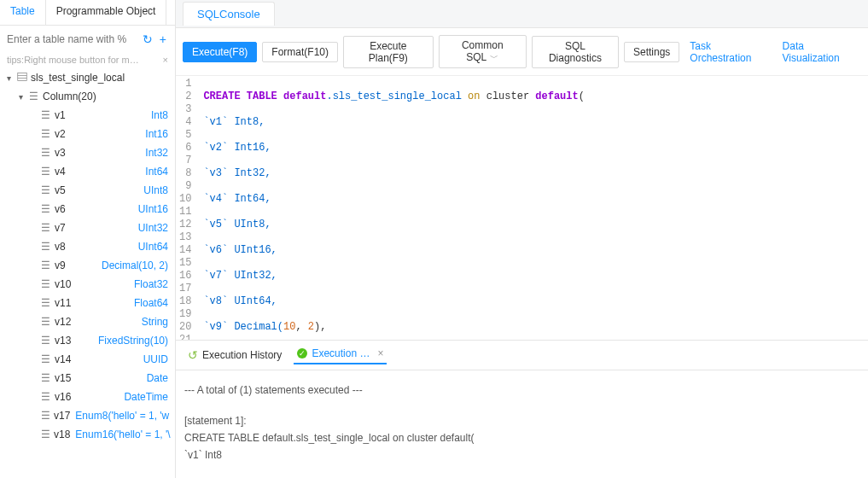  What do you see at coordinates (96, 322) in the screenshot?
I see `column-name: v12` at bounding box center [96, 322].